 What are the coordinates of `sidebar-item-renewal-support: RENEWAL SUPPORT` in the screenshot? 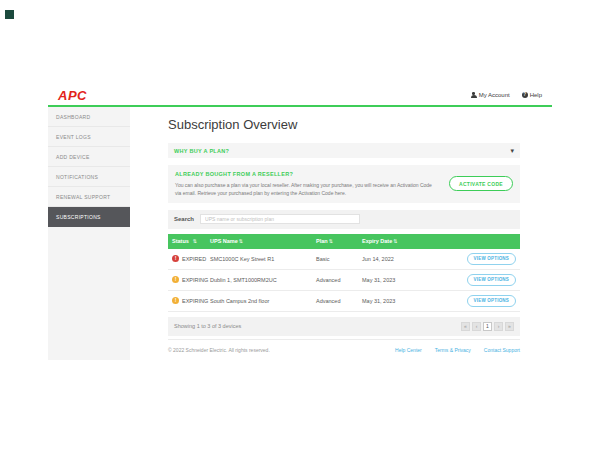 It's located at (89, 197).